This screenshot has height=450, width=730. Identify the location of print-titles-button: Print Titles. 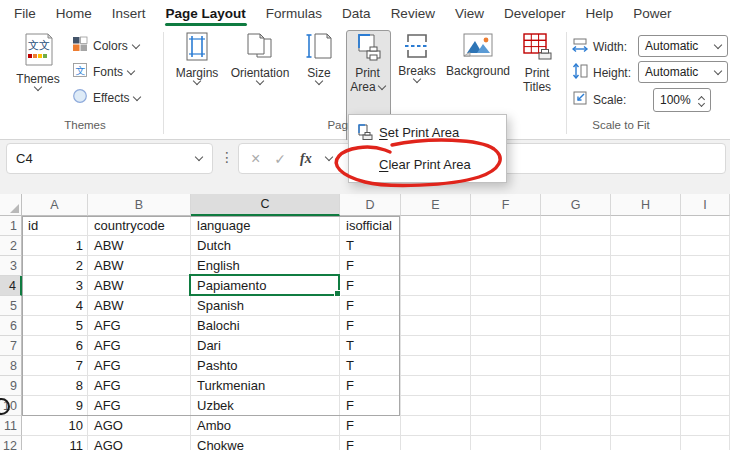
(537, 63).